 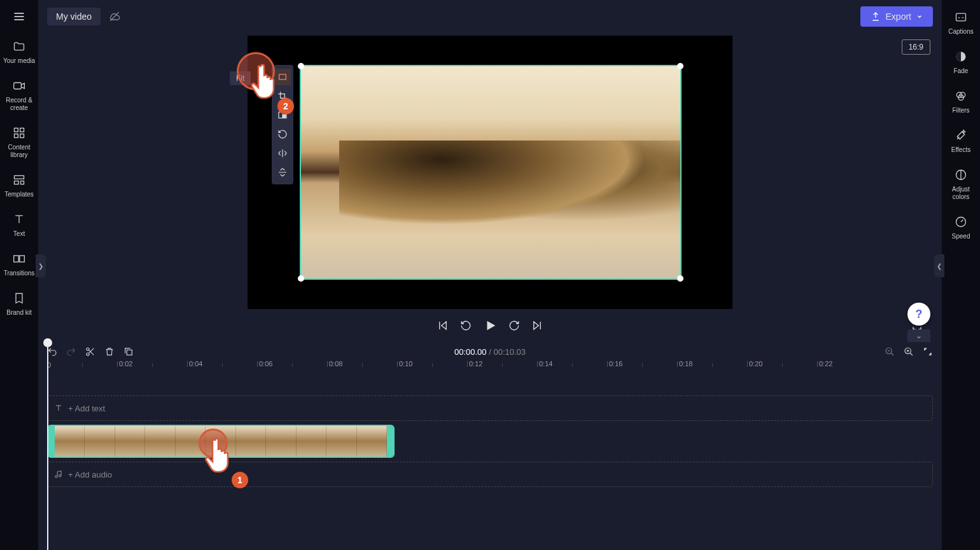 What do you see at coordinates (961, 275) in the screenshot?
I see `right-sidebar: Captions Fade Filters Effects Adjust col…` at bounding box center [961, 275].